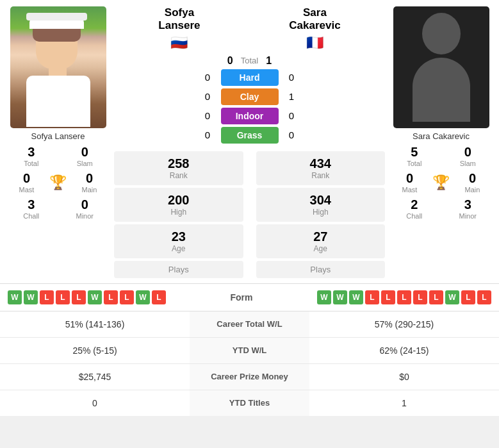  What do you see at coordinates (90, 178) in the screenshot?
I see `left-main-value: 0` at bounding box center [90, 178].